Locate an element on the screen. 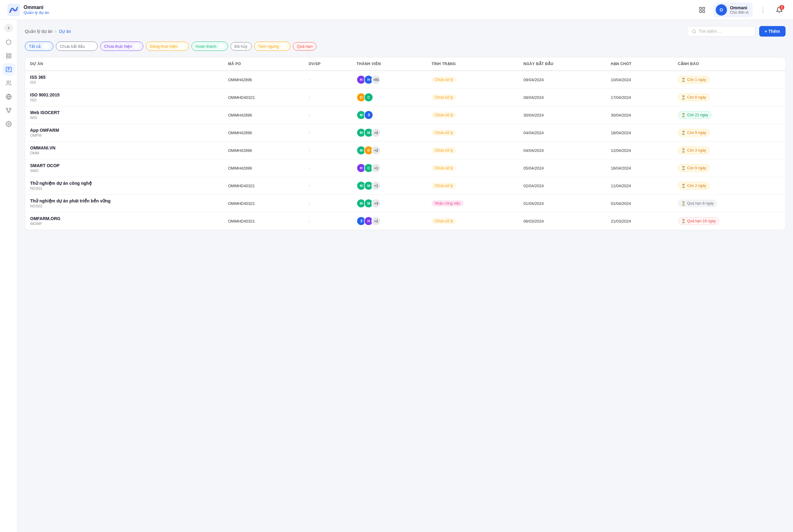 The height and width of the screenshot is (532, 793). project-code: NGS02 is located at coordinates (124, 206).